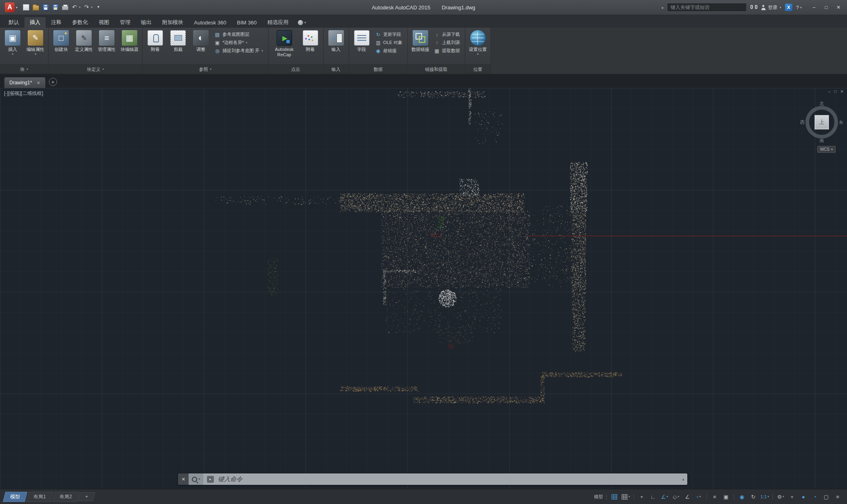 The image size is (847, 504). Describe the element at coordinates (478, 69) in the screenshot. I see `panel-label-location: 位置` at that location.